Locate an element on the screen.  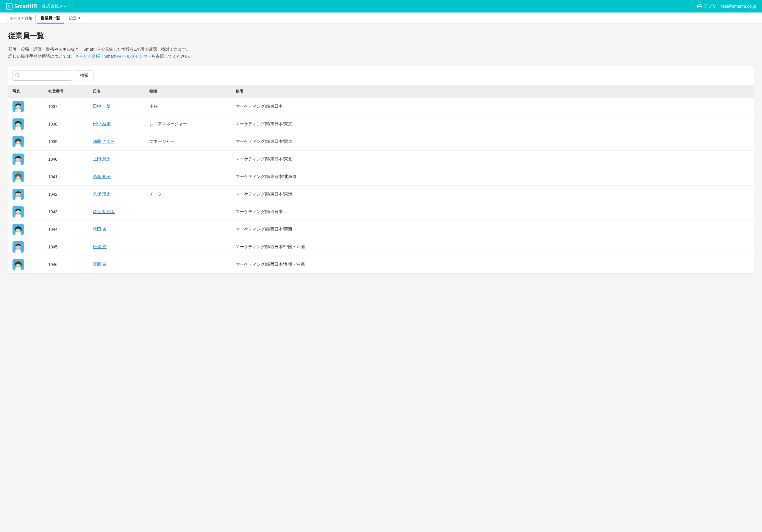
cell-employee-id: 1039 is located at coordinates (66, 141).